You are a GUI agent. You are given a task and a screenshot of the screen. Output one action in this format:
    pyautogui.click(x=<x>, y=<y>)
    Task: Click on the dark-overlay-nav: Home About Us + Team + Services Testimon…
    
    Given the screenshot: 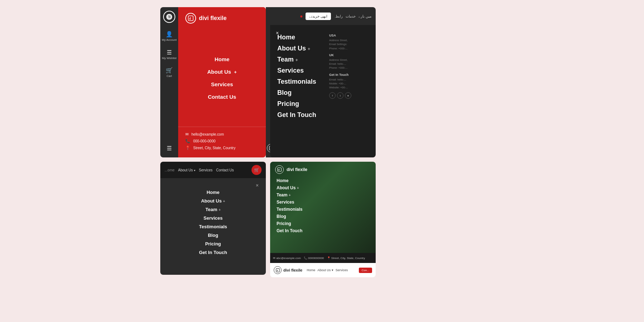 What is the action you would take?
    pyautogui.click(x=301, y=76)
    